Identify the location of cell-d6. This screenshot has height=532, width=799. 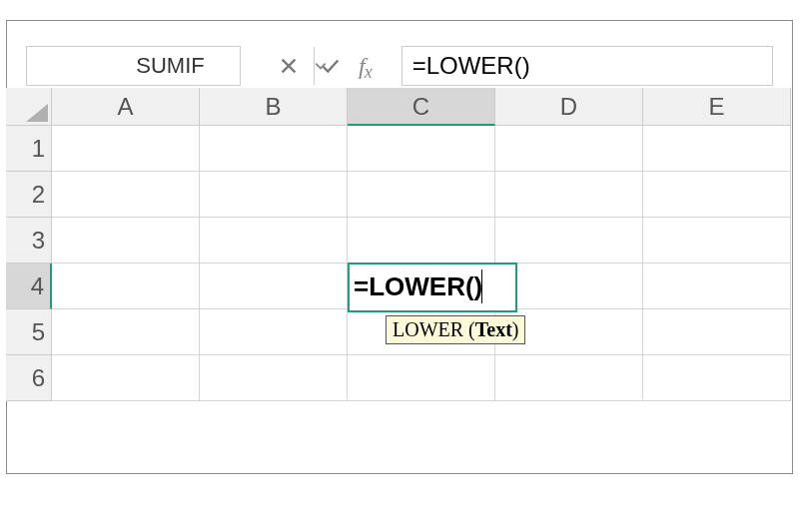
(569, 378).